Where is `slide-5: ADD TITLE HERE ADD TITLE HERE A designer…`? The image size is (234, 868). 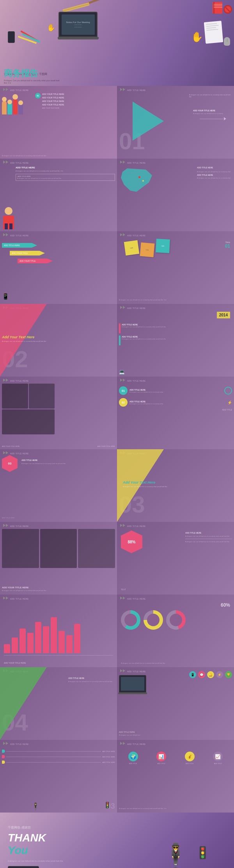 slide-5: ADD TITLE HERE ADD TITLE HERE A designer… is located at coordinates (176, 195).